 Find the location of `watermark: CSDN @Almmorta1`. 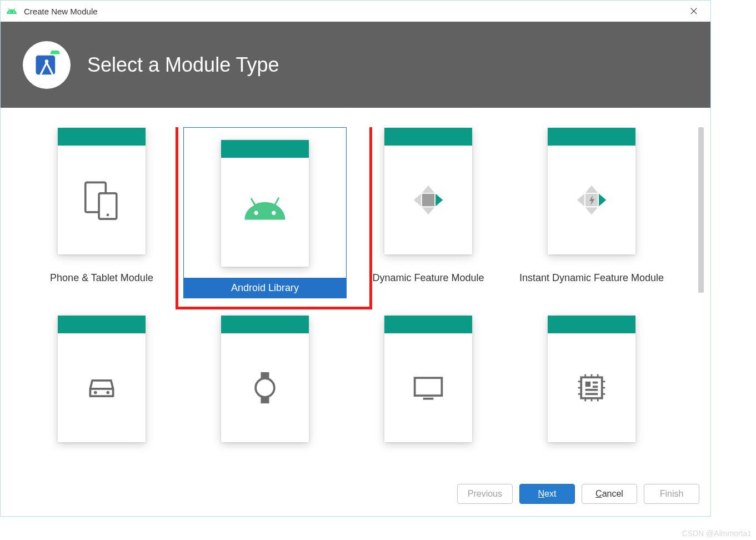

watermark: CSDN @Almmorta1 is located at coordinates (717, 533).